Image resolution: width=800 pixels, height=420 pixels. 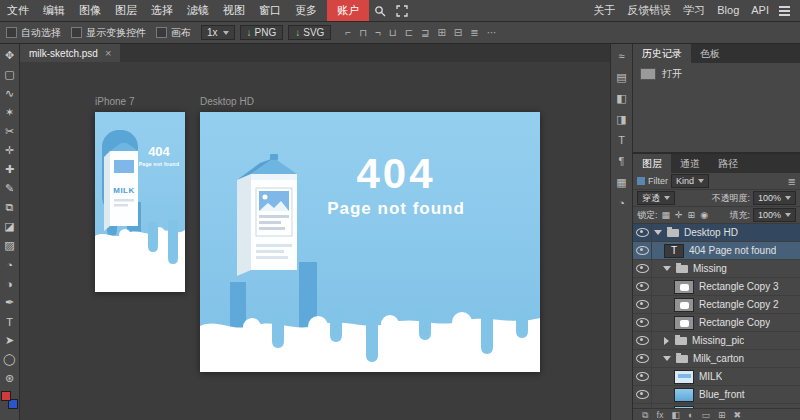 What do you see at coordinates (710, 54) in the screenshot?
I see `tab-swatches: 色板` at bounding box center [710, 54].